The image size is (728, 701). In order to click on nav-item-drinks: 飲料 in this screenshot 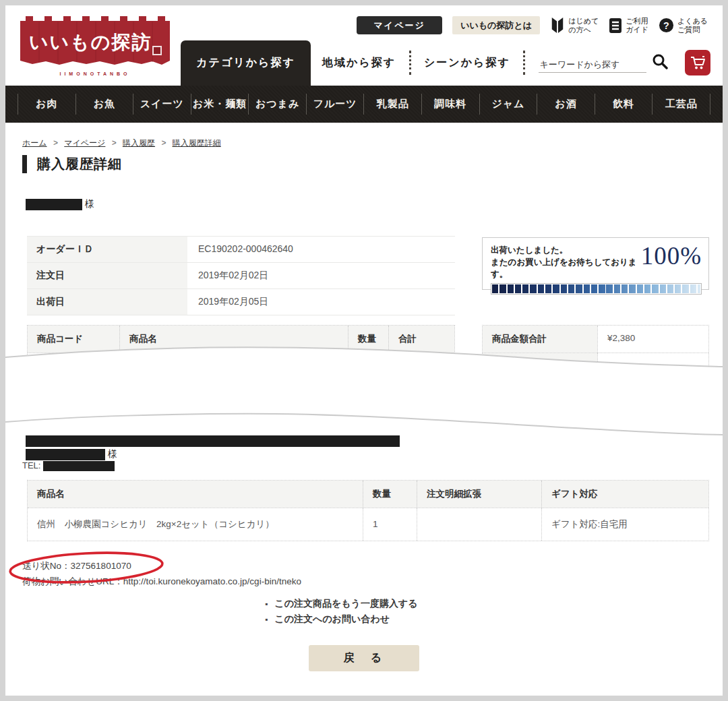, I will do `click(624, 104)`.